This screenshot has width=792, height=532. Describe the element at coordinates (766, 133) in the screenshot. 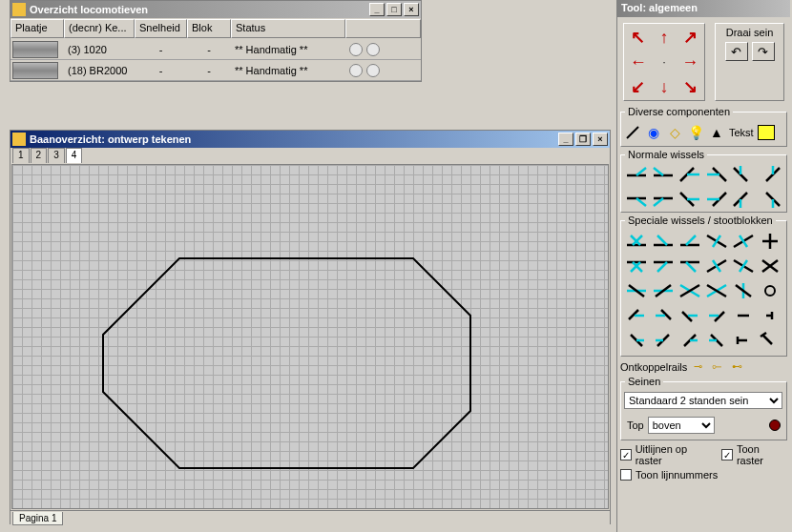

I see `color-swatch` at that location.